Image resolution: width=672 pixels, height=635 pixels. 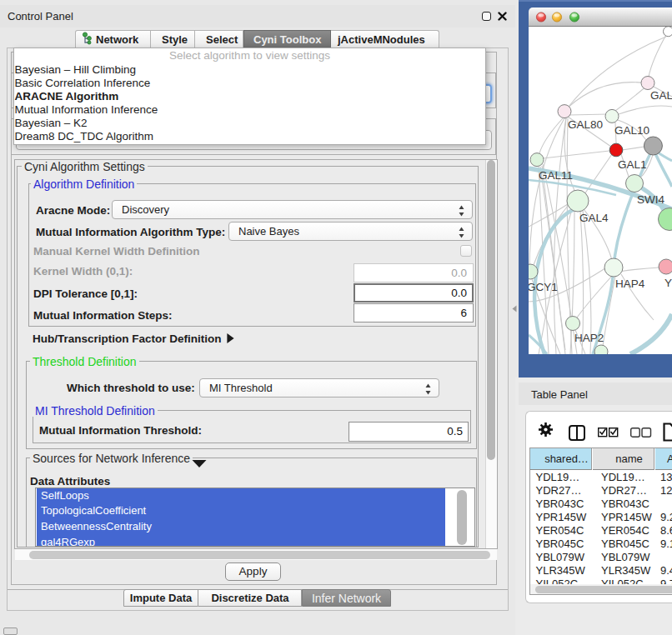 I want to click on svg-text: HAP4, so click(x=630, y=283).